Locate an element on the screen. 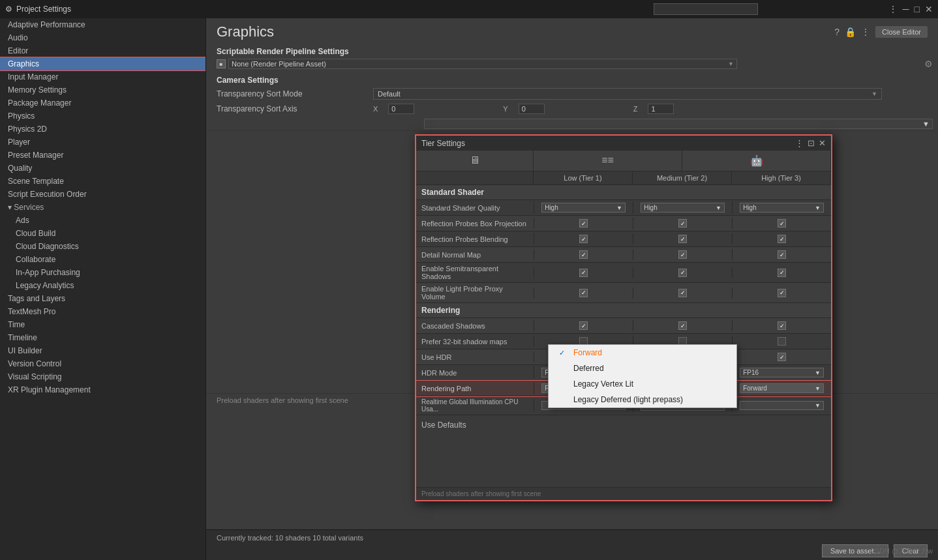 This screenshot has width=938, height=560. tier-cell-rpb-low: ✓ is located at coordinates (583, 239).